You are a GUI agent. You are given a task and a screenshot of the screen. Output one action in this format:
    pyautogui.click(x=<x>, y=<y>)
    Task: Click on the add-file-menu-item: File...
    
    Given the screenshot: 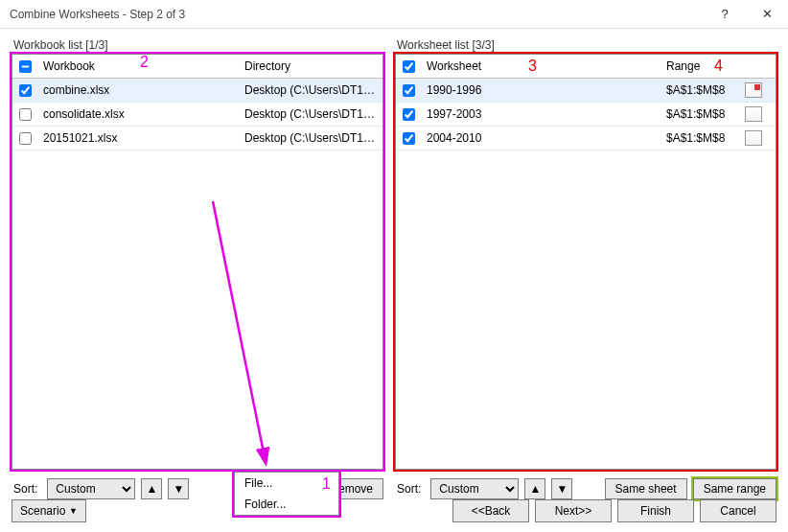 What is the action you would take?
    pyautogui.click(x=287, y=483)
    